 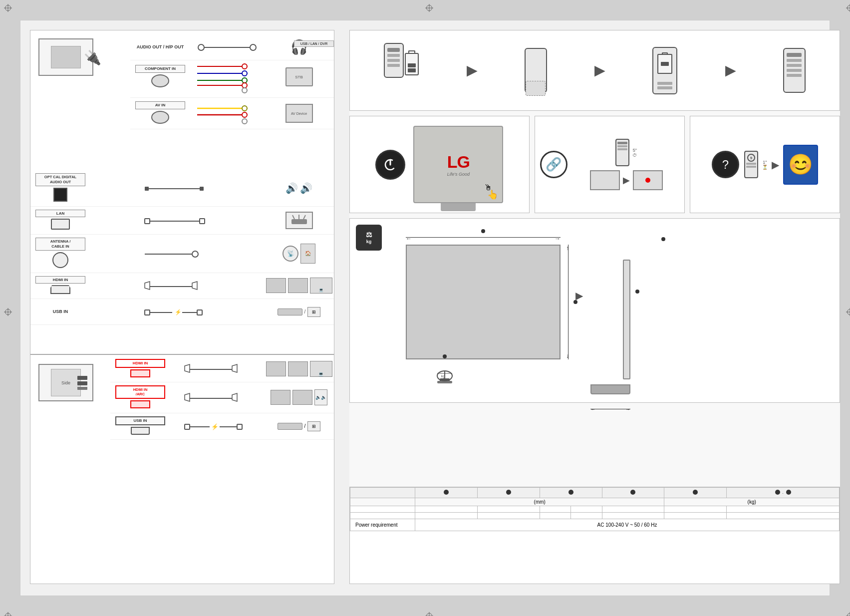 I want to click on router-device, so click(x=299, y=221).